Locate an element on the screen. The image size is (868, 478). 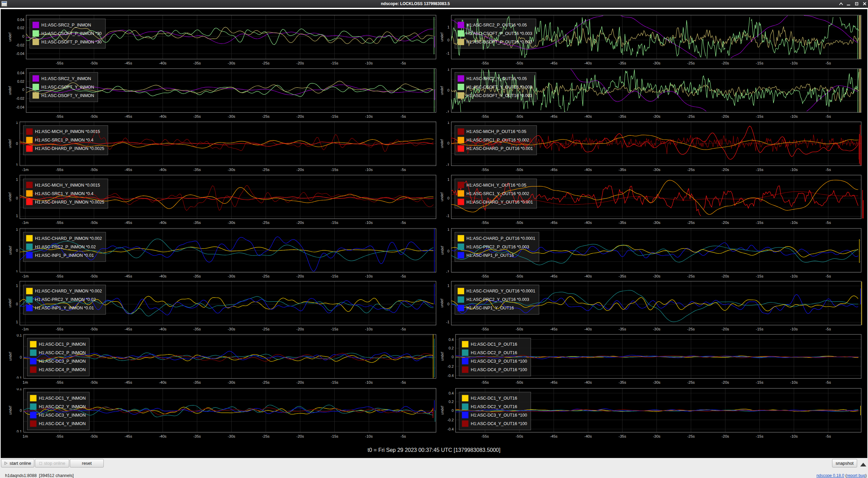
svg-text: H1:ASC-SRC1_Y_OUT16 *0.002 is located at coordinates (498, 194).